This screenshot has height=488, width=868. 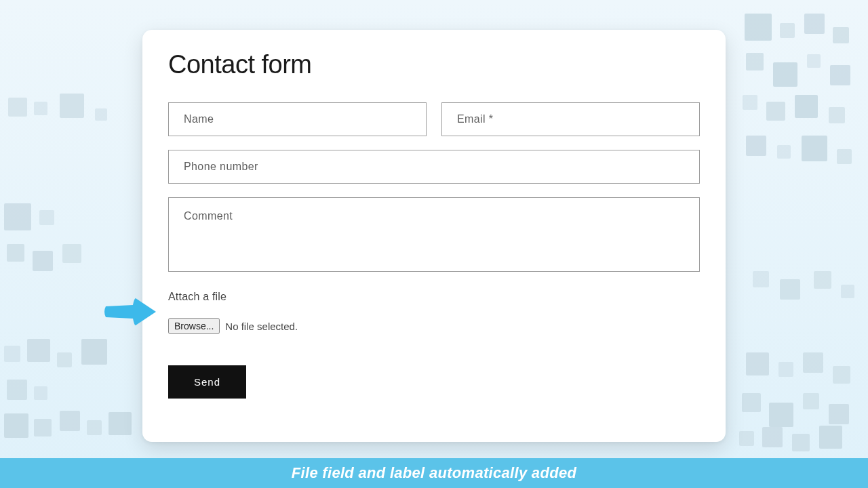 What do you see at coordinates (131, 312) in the screenshot?
I see `callout-arrow-icon` at bounding box center [131, 312].